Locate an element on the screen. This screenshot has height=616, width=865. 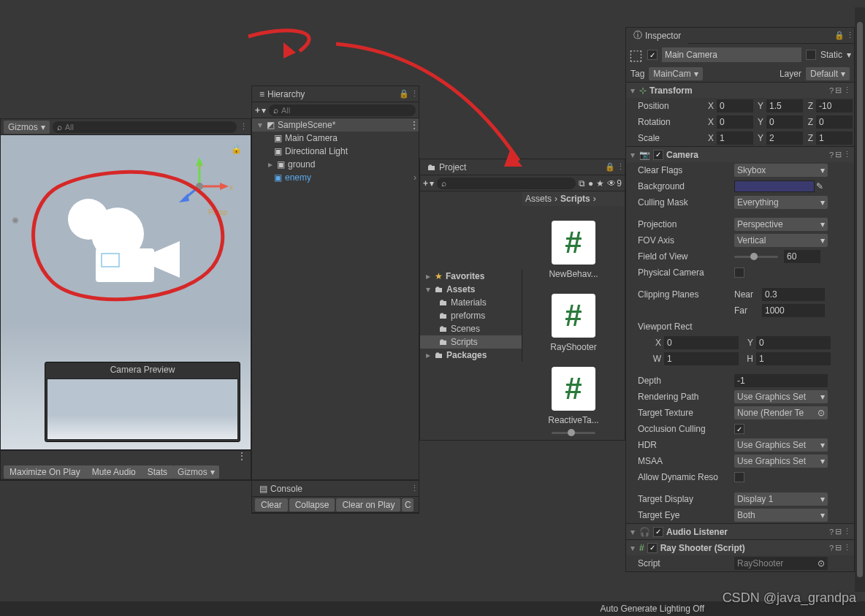
folder-item: Materials is located at coordinates (469, 303).